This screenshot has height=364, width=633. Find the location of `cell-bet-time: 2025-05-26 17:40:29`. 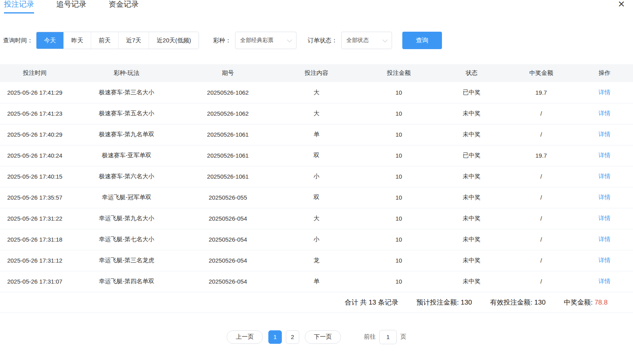

cell-bet-time: 2025-05-26 17:40:29 is located at coordinates (35, 135).